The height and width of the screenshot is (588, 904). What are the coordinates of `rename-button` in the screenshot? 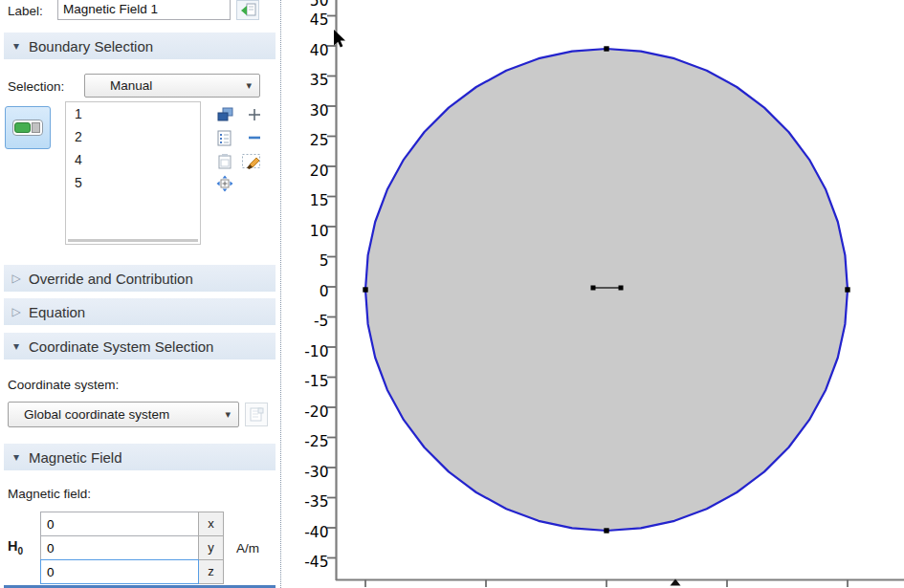 It's located at (248, 10).